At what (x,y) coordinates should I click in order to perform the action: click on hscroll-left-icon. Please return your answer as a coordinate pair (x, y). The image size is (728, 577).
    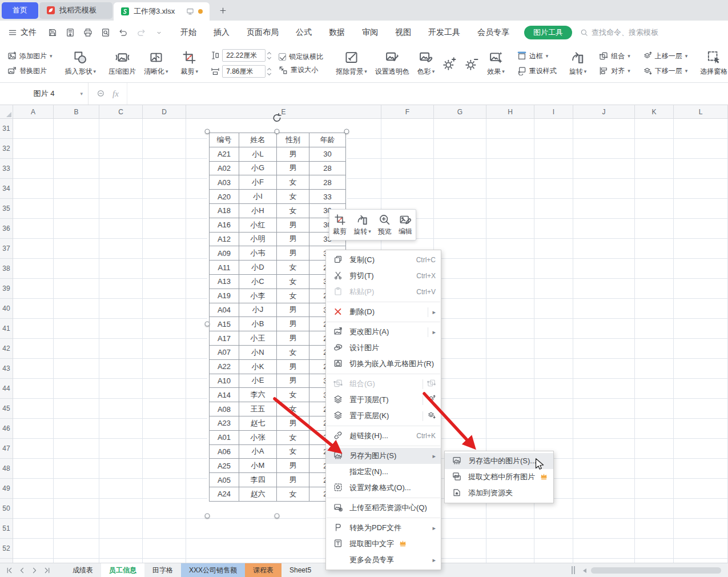
    Looking at the image, I should click on (585, 571).